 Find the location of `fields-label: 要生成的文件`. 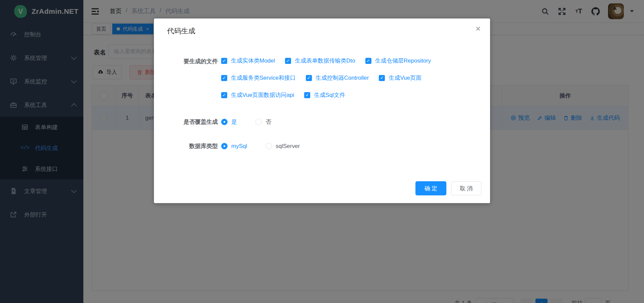

fields-label: 要生成的文件 is located at coordinates (186, 61).